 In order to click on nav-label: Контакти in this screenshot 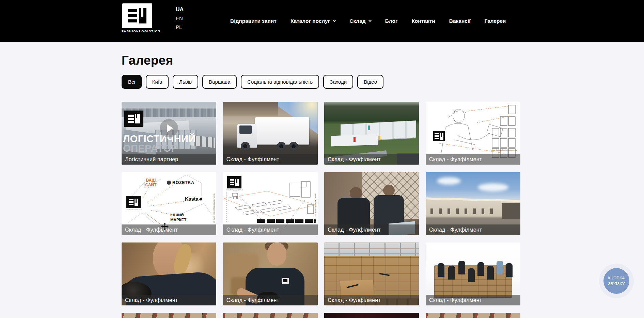, I will do `click(423, 21)`.